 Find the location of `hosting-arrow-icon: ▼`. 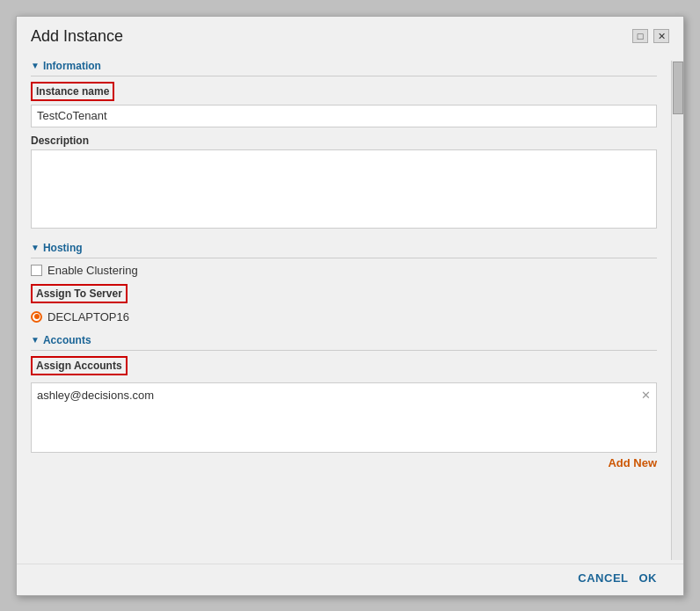

hosting-arrow-icon: ▼ is located at coordinates (35, 248).